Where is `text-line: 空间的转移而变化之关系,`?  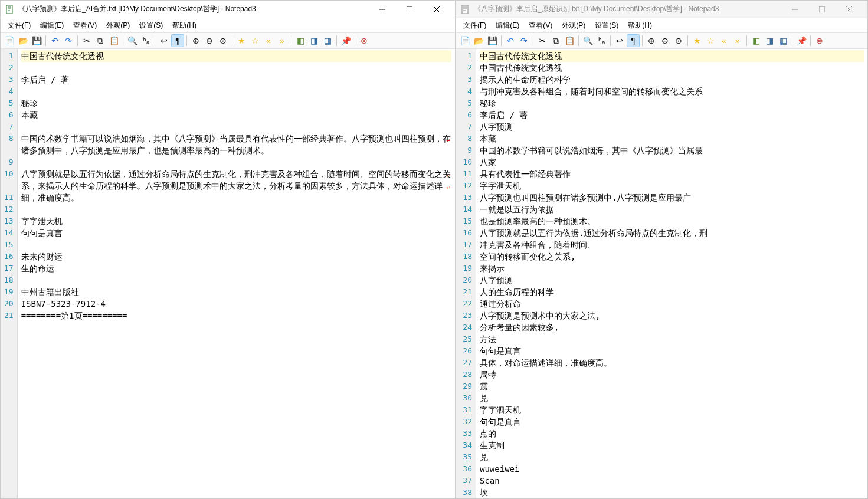
text-line: 空间的转移而变化之关系, is located at coordinates (672, 257).